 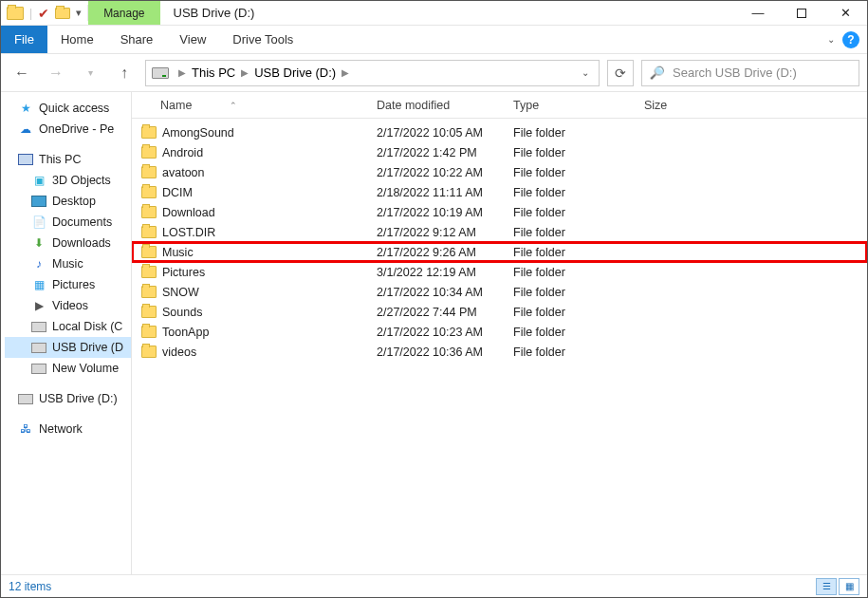 I want to click on sidebar-item-new-volume: New Volume, so click(x=68, y=368).